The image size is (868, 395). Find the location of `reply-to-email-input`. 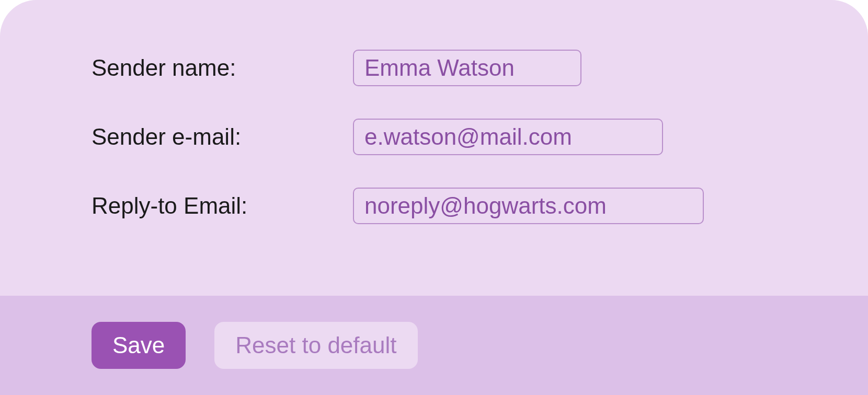

reply-to-email-input is located at coordinates (528, 206).